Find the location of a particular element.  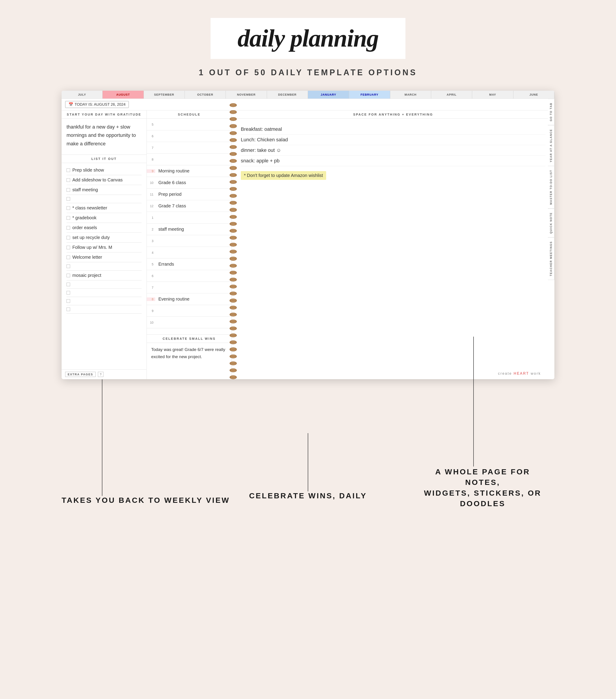

spiral-binding is located at coordinates (234, 239).